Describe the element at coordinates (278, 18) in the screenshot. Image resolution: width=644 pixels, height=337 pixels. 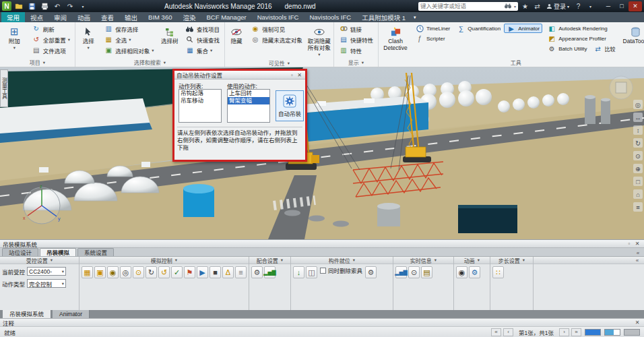
I see `tab-navistools-ifc-1: Navistools IFC` at that location.